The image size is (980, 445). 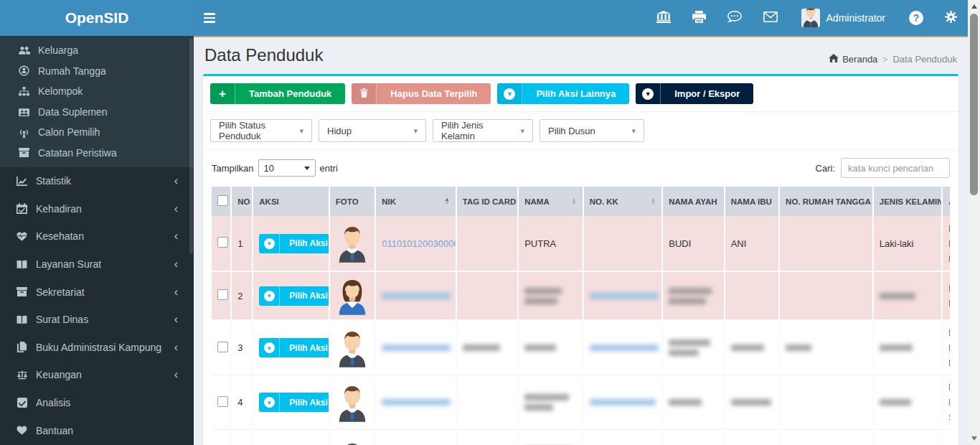 What do you see at coordinates (680, 244) in the screenshot?
I see `cell-nama_ayah: BUDI` at bounding box center [680, 244].